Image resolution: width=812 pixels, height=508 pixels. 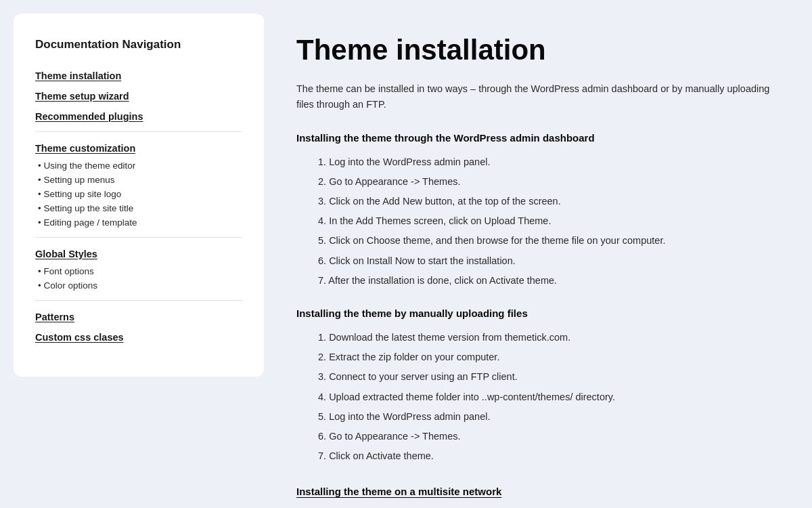 I want to click on admin-step-3: Click on the Add New button, at the top …, so click(x=545, y=202).